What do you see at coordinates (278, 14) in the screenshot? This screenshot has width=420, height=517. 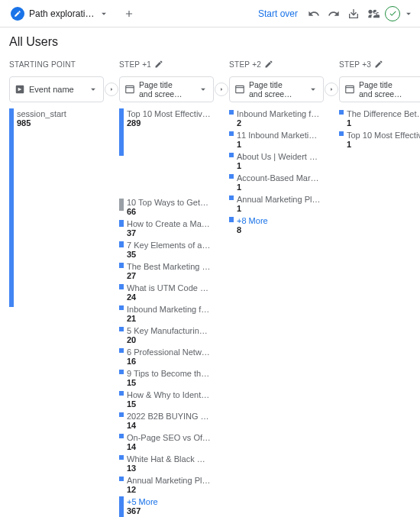 I see `start-over-button: Start over` at bounding box center [278, 14].